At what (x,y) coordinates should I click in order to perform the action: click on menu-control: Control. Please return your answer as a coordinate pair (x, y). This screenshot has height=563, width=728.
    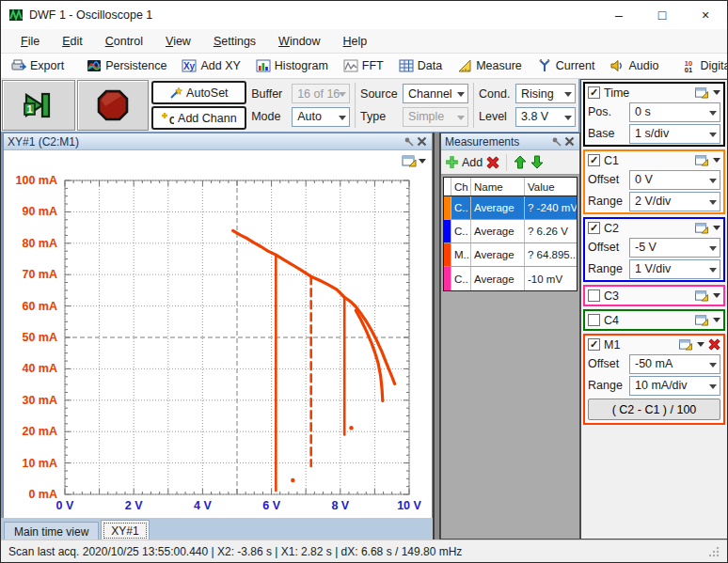
    Looking at the image, I should click on (124, 41).